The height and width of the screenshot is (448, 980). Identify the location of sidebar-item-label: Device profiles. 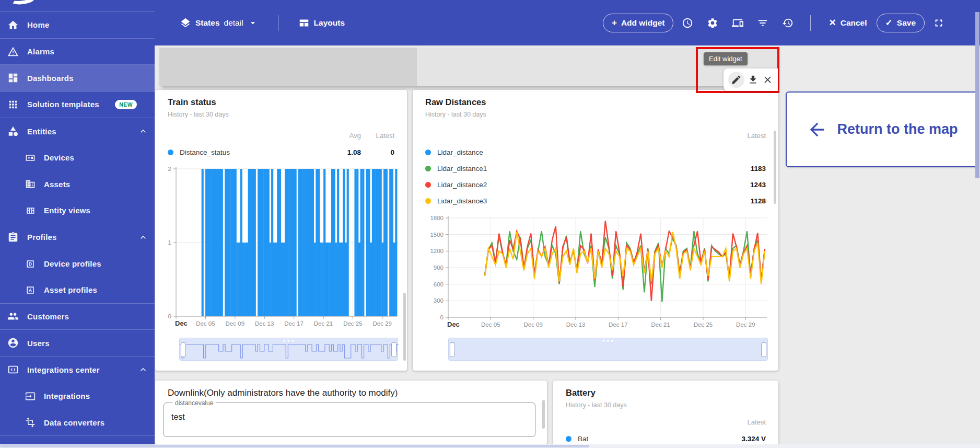
(73, 263).